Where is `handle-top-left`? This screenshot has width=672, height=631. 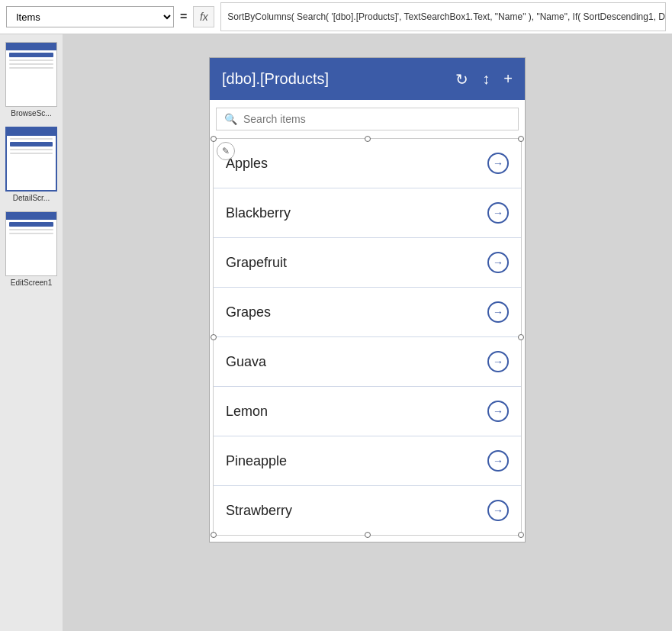
handle-top-left is located at coordinates (214, 139).